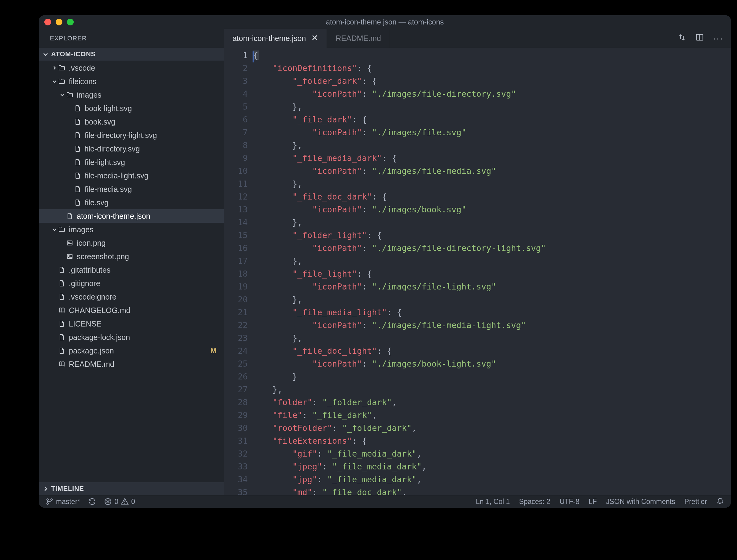  Describe the element at coordinates (154, 203) in the screenshot. I see `file-label: file.svg` at that location.